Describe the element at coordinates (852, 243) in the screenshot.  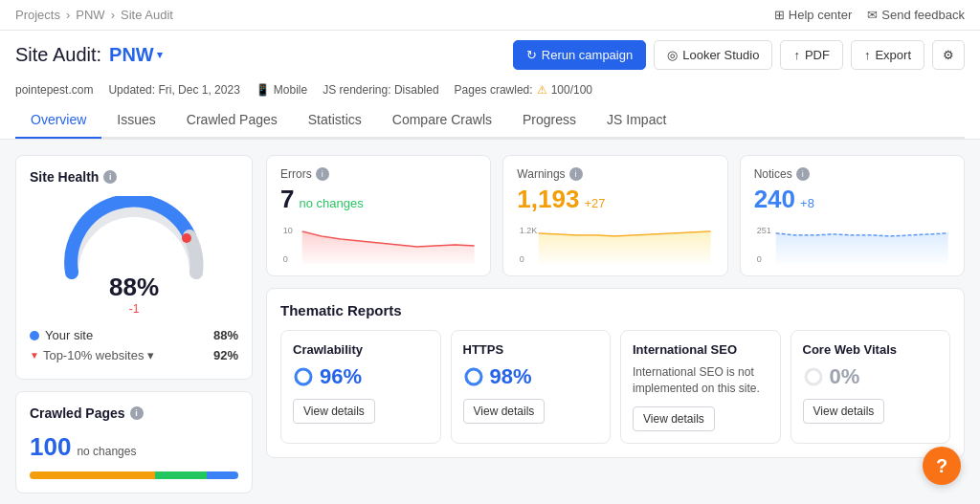
I see `notices-chart: 251 0` at that location.